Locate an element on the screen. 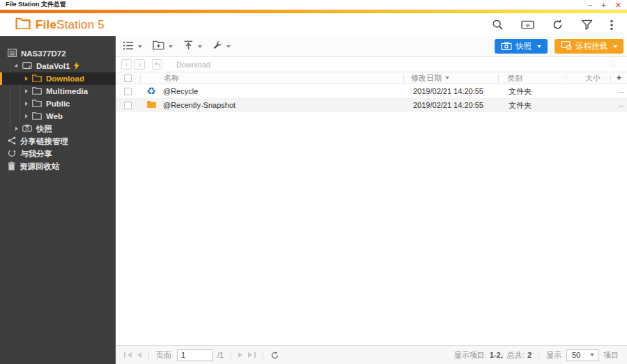 The width and height of the screenshot is (627, 364). upload-icon is located at coordinates (188, 47).